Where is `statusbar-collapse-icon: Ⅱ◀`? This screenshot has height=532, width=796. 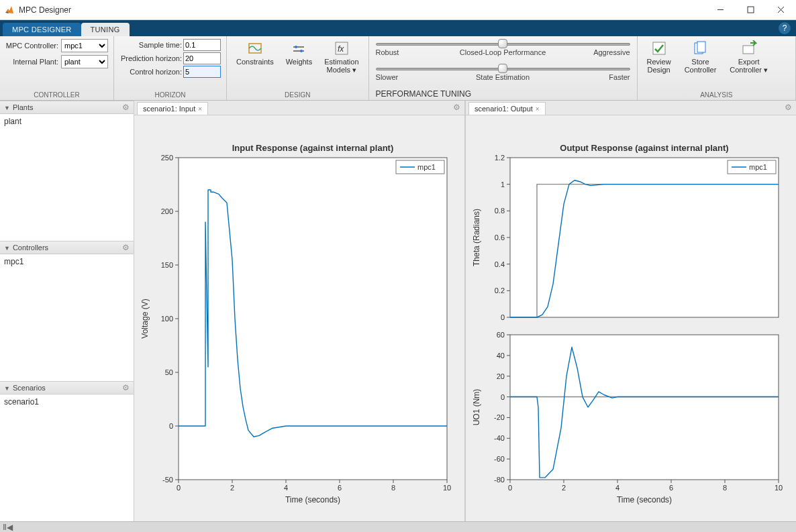
statusbar-collapse-icon: Ⅱ◀ is located at coordinates (8, 527).